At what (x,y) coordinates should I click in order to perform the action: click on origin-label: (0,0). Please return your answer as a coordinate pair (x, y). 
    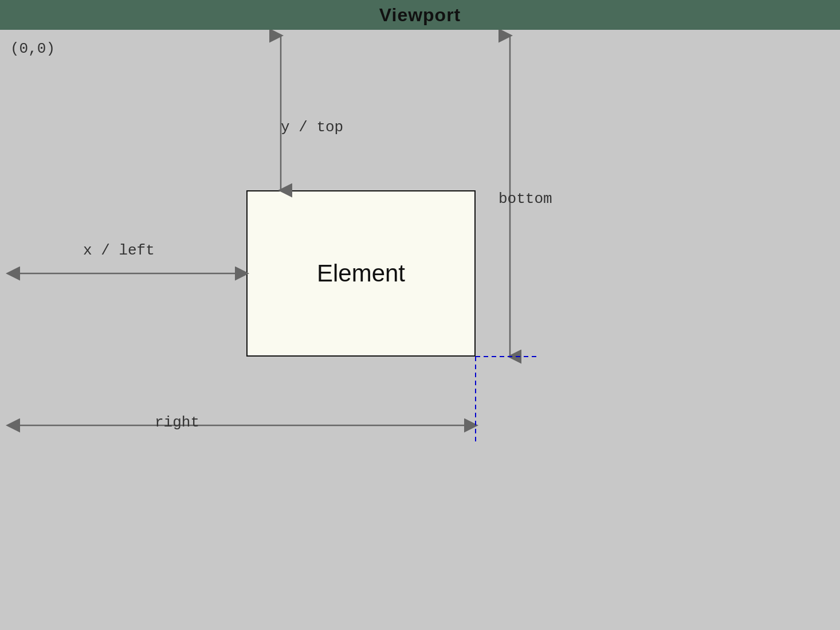
    Looking at the image, I should click on (33, 49).